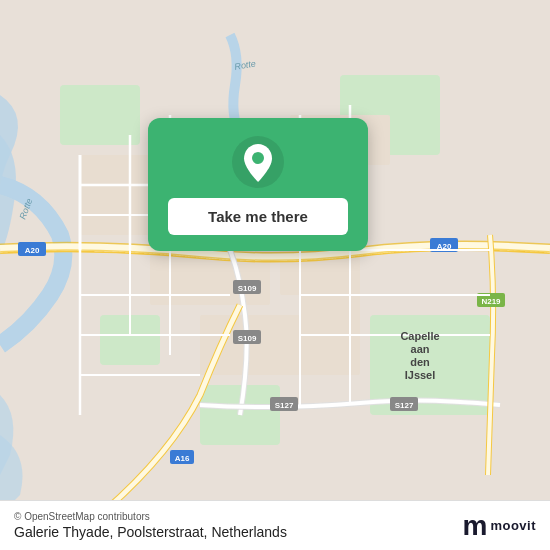 This screenshot has height=550, width=550. Describe the element at coordinates (499, 526) in the screenshot. I see `moovit-logo: m moovit` at that location.